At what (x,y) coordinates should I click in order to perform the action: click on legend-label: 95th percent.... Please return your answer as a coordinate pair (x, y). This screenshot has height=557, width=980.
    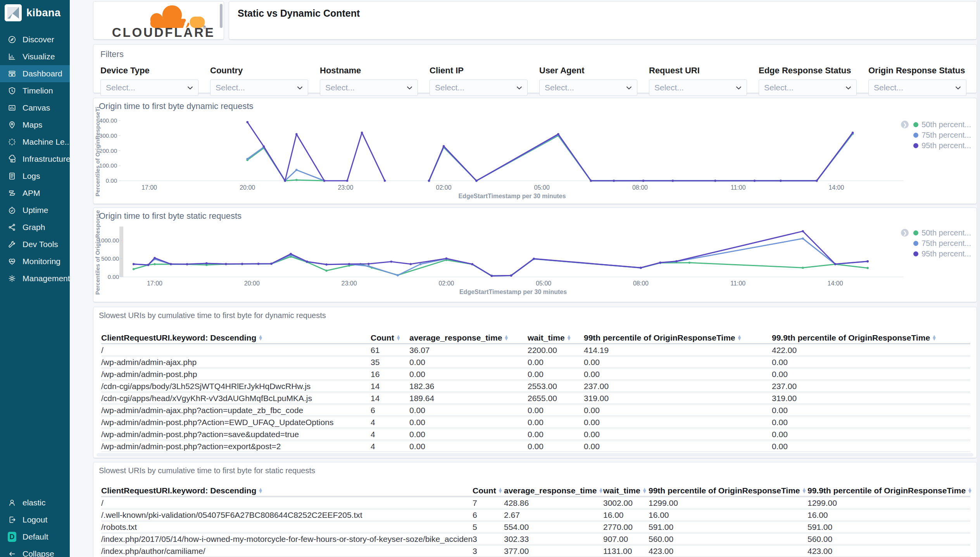
    Looking at the image, I should click on (946, 254).